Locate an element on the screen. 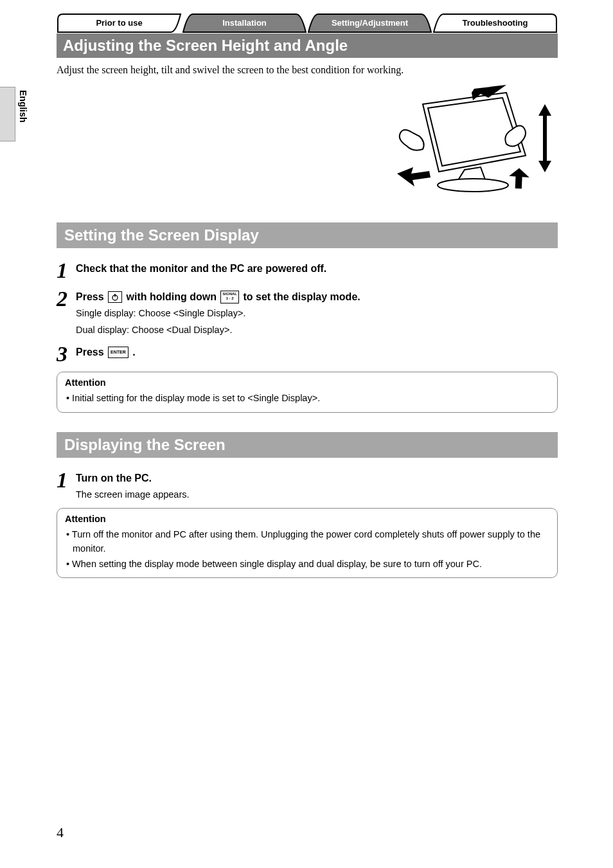 The image size is (613, 868). tab-setting-adjustment: Setting/Adjustment is located at coordinates (370, 23).